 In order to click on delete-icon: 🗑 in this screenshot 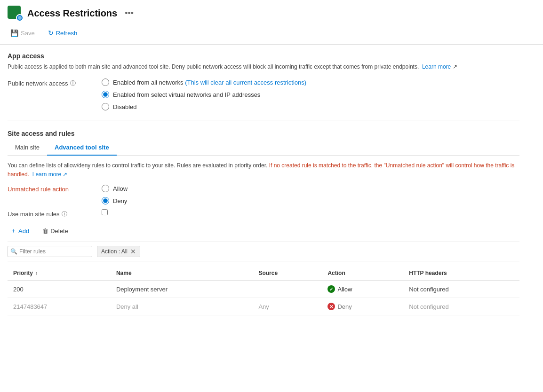, I will do `click(45, 231)`.